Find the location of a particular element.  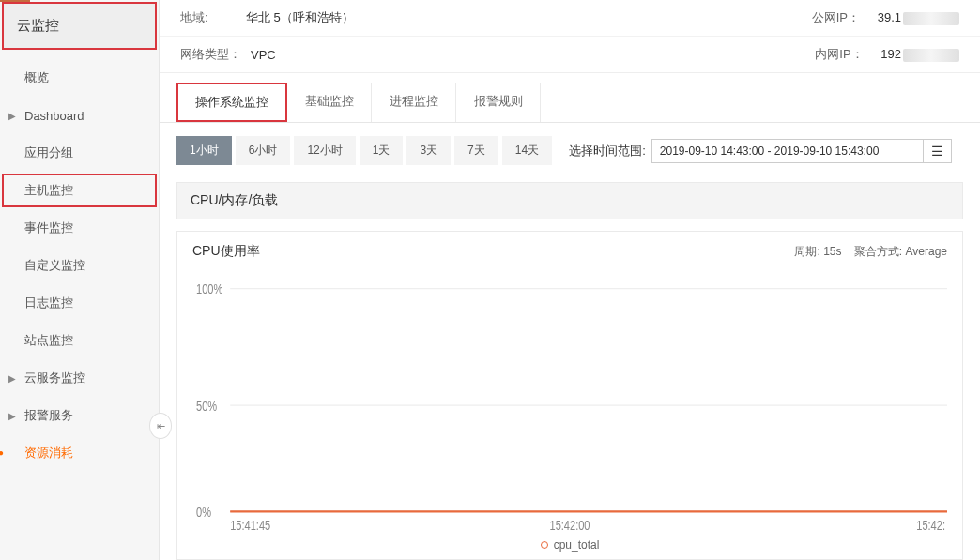

private-ip-label: 内网IP： is located at coordinates (843, 54).